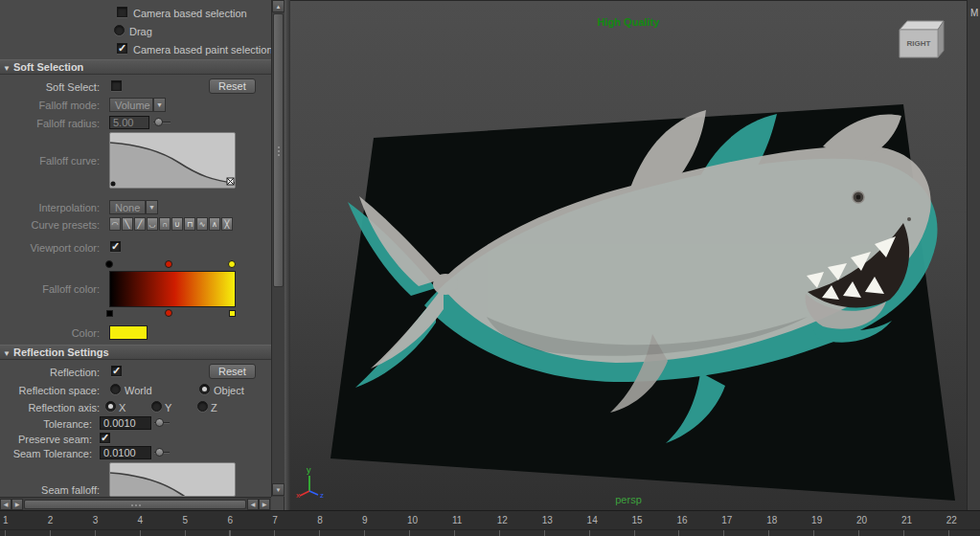 This screenshot has width=980, height=536. I want to click on soft-selection-section-header: ▼Soft Selection, so click(136, 67).